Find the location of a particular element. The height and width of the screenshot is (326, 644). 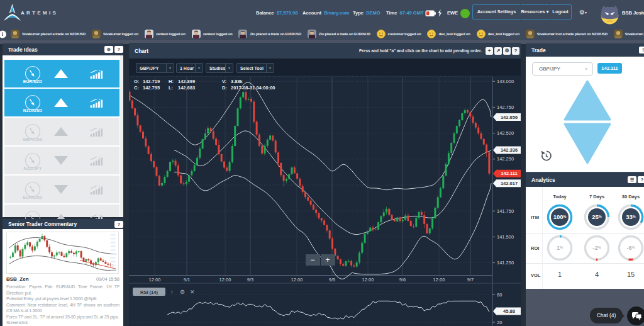

svg-text: L: is located at coordinates (171, 88).